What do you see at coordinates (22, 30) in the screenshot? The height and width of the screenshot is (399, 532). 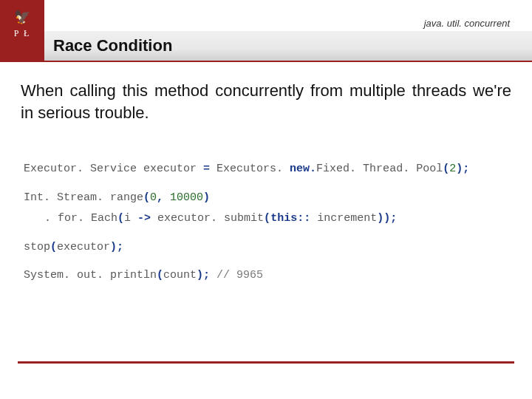 I see `university-logo: 🦅 P Ł` at bounding box center [22, 30].